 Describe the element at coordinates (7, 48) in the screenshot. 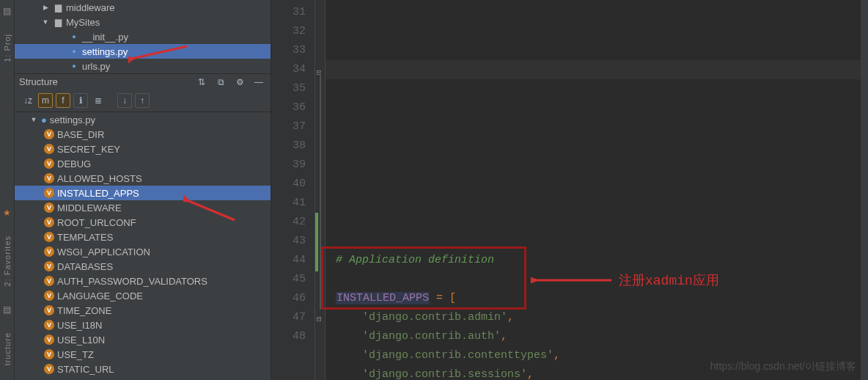

I see `project-tool-label: 1: Proj` at that location.